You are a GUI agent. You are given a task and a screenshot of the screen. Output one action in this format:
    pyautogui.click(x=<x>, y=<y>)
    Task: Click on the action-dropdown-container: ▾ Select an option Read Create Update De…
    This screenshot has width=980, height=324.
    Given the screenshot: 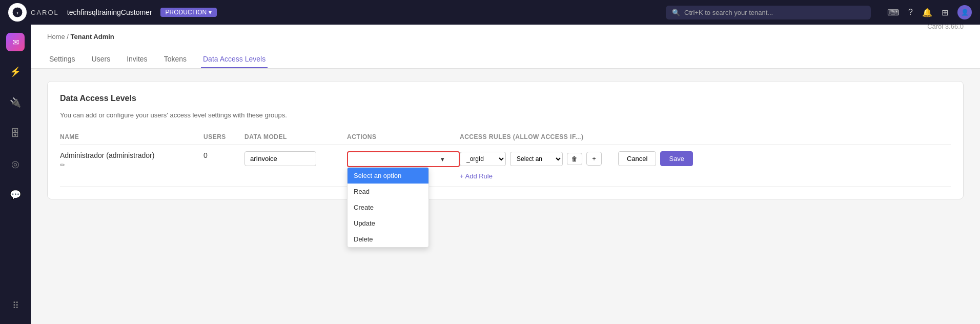 What is the action you would take?
    pyautogui.click(x=403, y=159)
    